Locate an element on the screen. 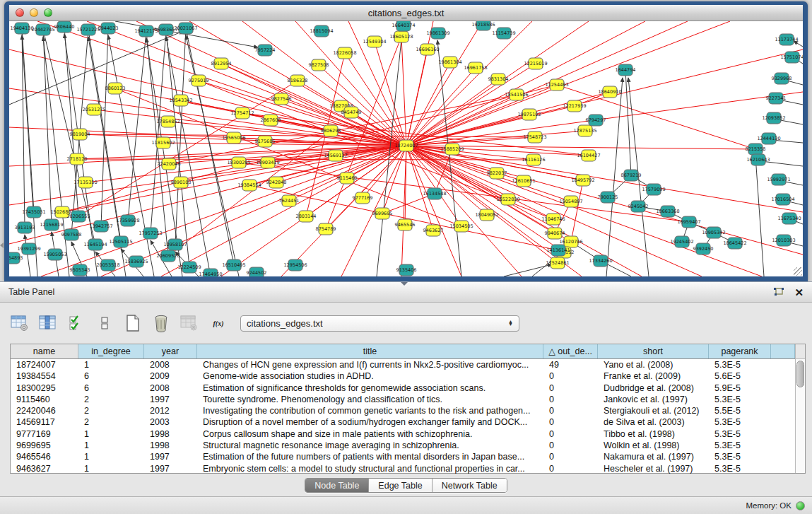 Image resolution: width=812 pixels, height=514 pixels. column-header-title: title is located at coordinates (370, 351).